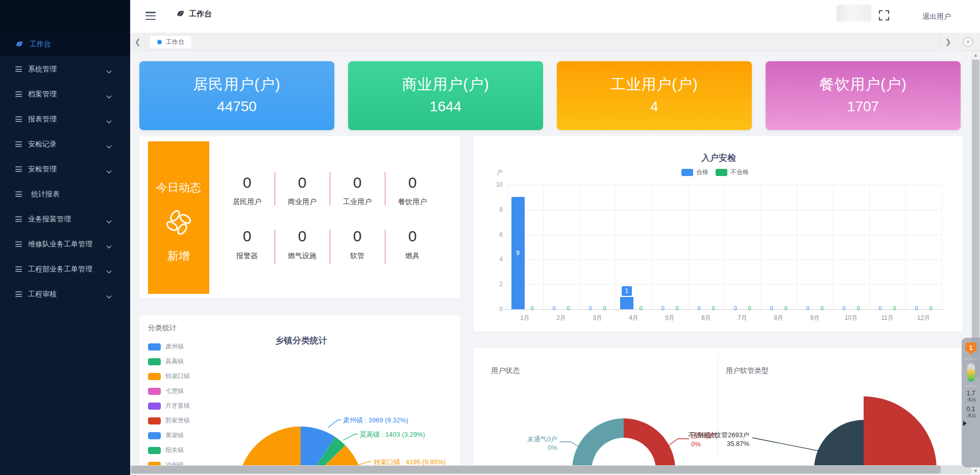 Image resolution: width=980 pixels, height=475 pixels. What do you see at coordinates (169, 377) in the screenshot?
I see `legend-item-转渠口镇: 转渠口镇` at bounding box center [169, 377].